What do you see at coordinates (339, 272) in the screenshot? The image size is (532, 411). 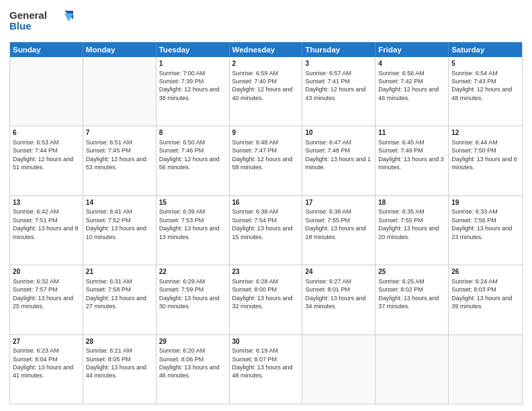 I see `day-number: 24` at bounding box center [339, 272].